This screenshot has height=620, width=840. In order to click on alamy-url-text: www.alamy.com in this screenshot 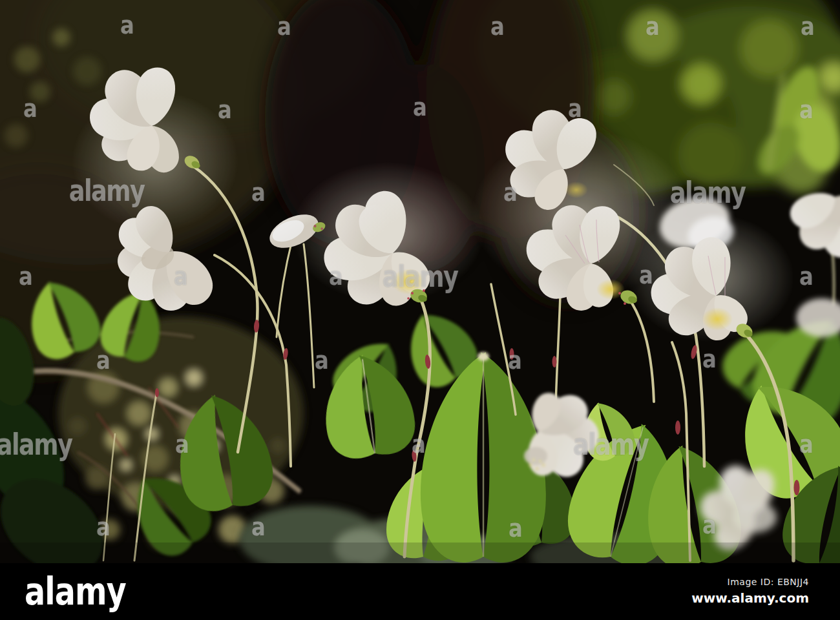, I will do `click(750, 598)`.